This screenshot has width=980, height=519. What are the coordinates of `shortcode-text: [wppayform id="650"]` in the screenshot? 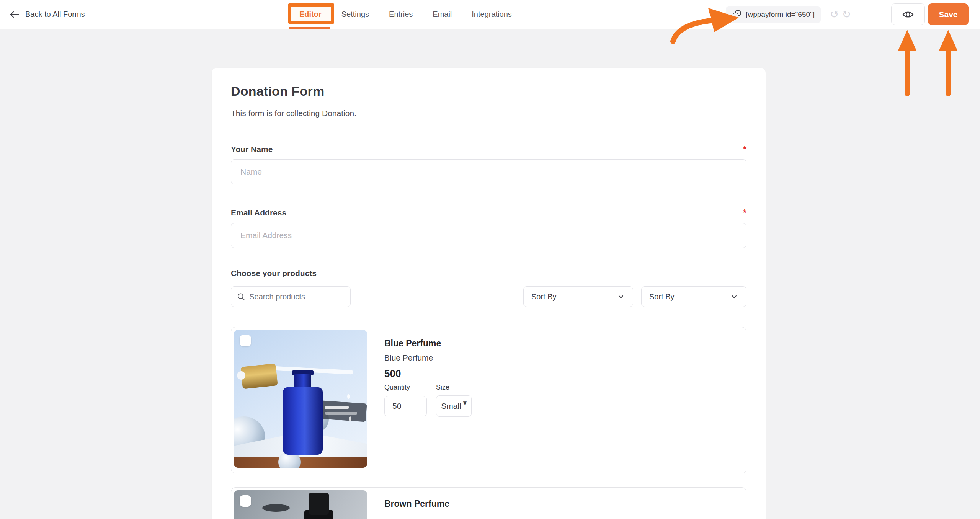 It's located at (780, 15).